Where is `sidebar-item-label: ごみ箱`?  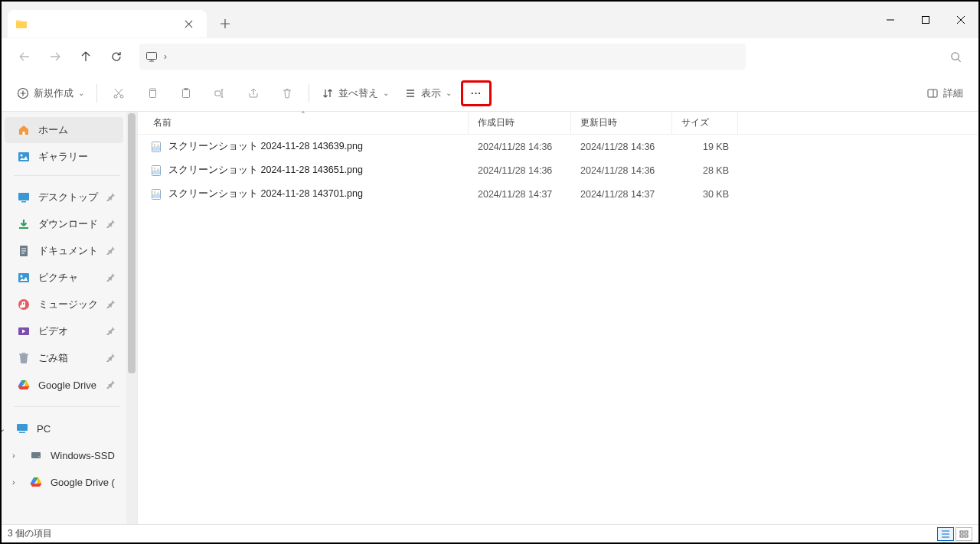 sidebar-item-label: ごみ箱 is located at coordinates (54, 358).